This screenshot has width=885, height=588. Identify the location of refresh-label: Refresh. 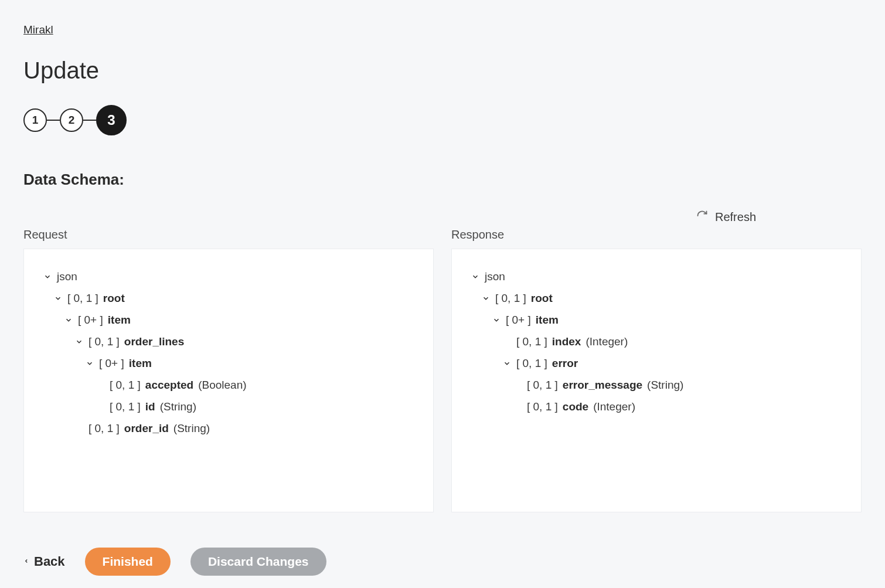
(736, 217).